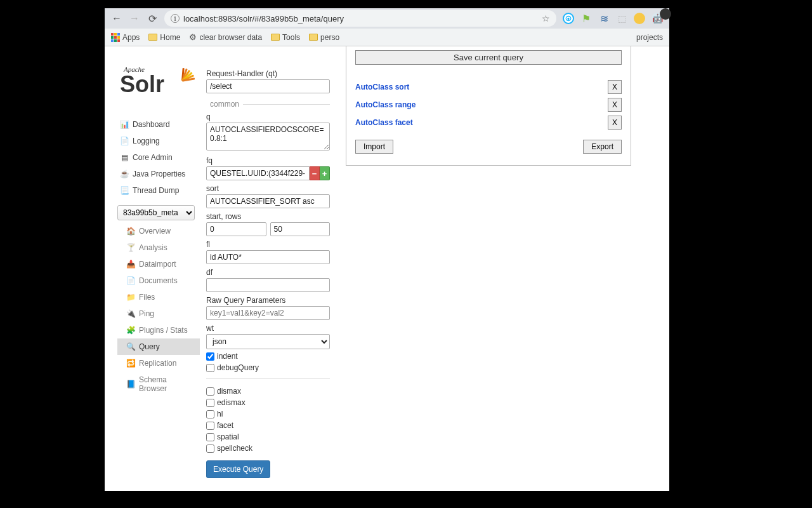 This screenshot has height=508, width=812. What do you see at coordinates (159, 264) in the screenshot?
I see `subnav-dataimport: 📥Dataimport` at bounding box center [159, 264].